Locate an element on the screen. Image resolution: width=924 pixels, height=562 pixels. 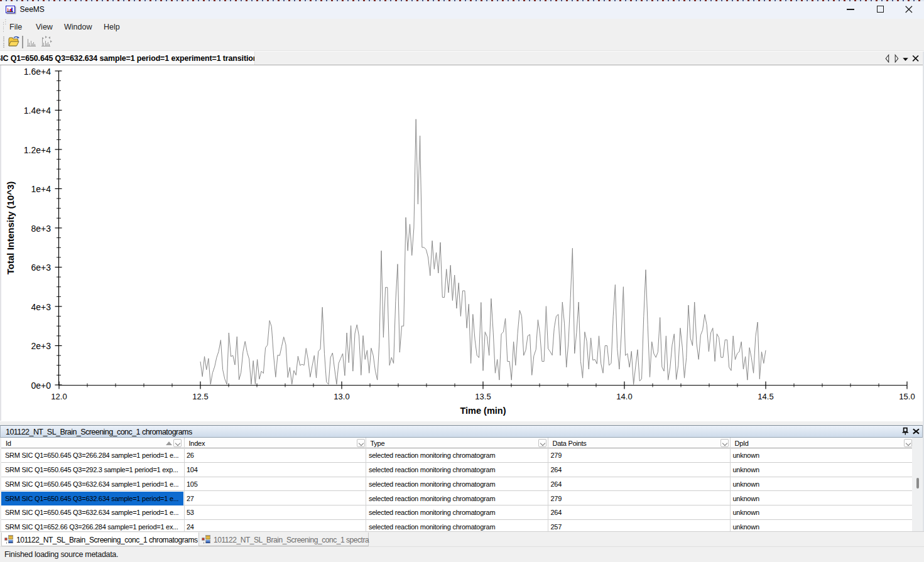
svg-text: 8e+3 is located at coordinates (41, 229).